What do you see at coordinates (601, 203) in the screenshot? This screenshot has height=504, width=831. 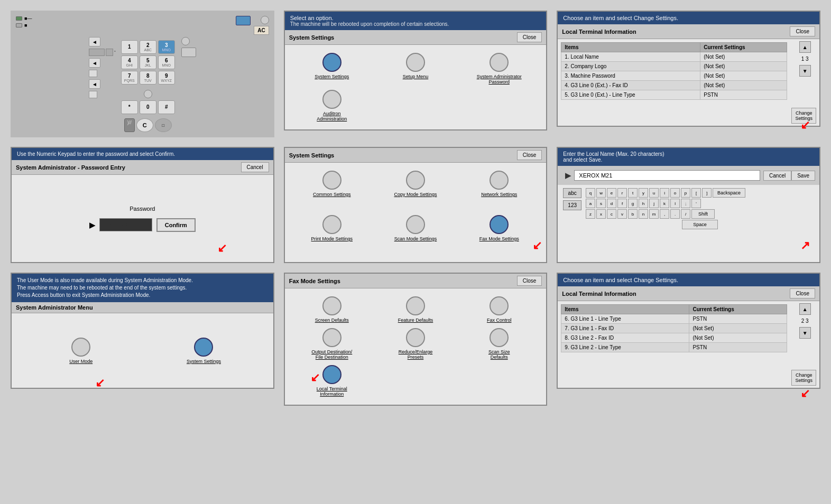 I see `key-s: s` at bounding box center [601, 203].